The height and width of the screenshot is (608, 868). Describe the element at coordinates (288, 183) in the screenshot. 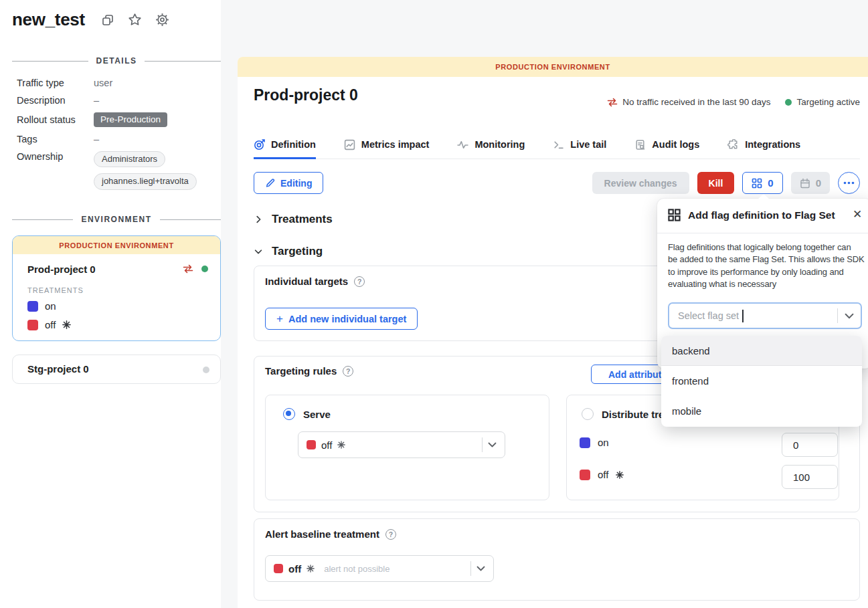

I see `editing-button: Editing` at that location.